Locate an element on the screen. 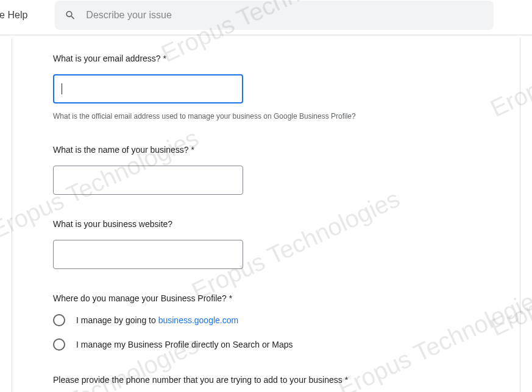  radio-label-2: I manage my Business Profile directly on… is located at coordinates (185, 345).